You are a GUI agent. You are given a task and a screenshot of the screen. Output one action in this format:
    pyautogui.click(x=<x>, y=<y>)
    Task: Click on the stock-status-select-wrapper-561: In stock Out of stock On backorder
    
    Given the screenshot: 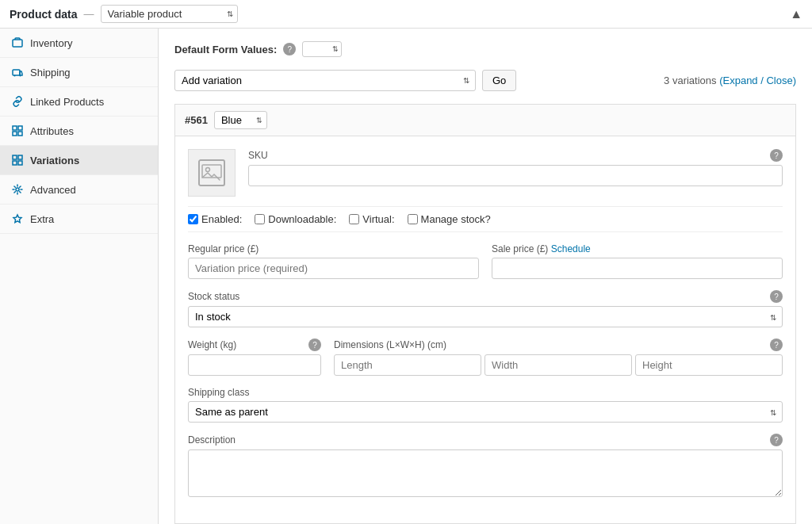 What is the action you would take?
    pyautogui.click(x=485, y=317)
    